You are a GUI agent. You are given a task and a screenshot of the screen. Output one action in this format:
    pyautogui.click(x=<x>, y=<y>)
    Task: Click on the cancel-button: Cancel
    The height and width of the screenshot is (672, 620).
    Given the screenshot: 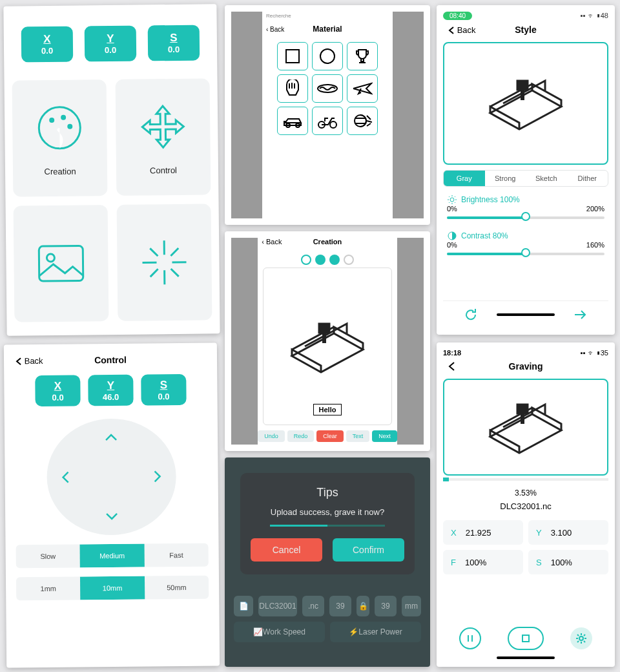 What is the action you would take?
    pyautogui.click(x=287, y=550)
    